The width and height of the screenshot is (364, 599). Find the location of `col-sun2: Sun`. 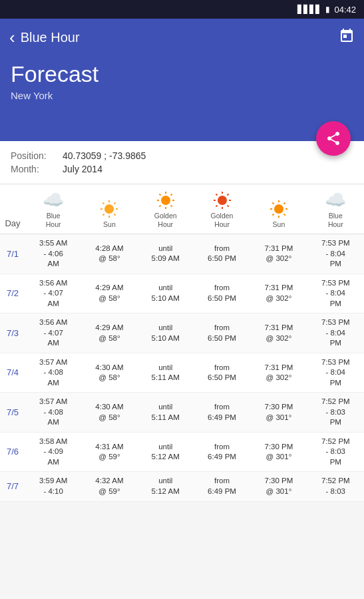

col-sun2: Sun is located at coordinates (278, 209).